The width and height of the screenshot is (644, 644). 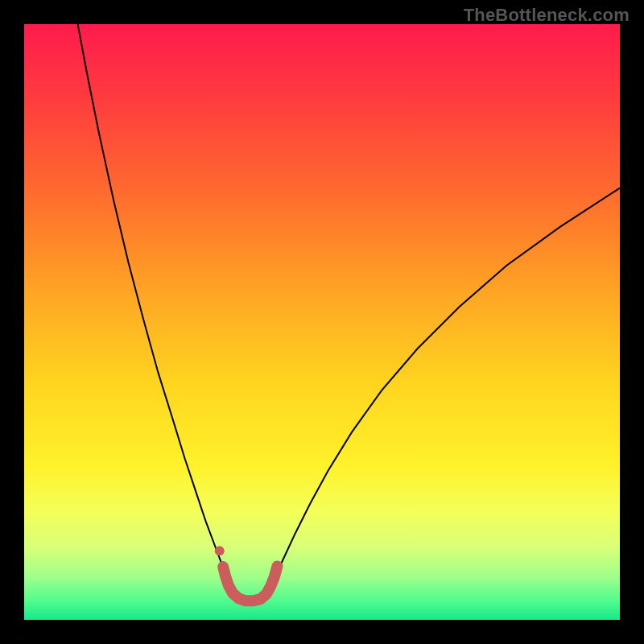 I want to click on marker-layer, so click(x=220, y=551).